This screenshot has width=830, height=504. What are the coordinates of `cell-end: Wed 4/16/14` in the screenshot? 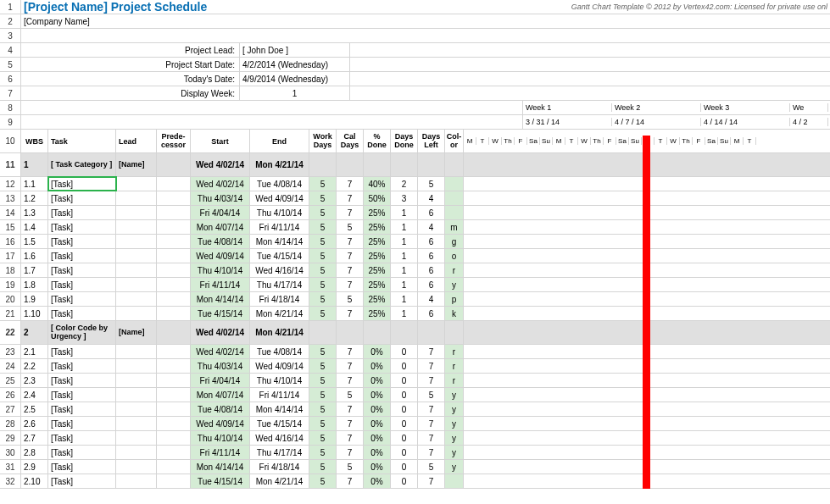 It's located at (280, 270).